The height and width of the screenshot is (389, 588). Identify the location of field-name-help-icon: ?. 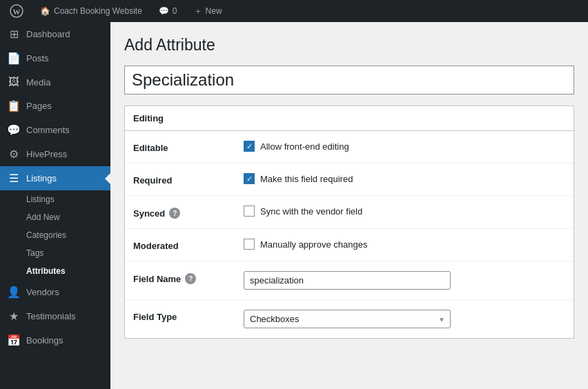
(190, 279).